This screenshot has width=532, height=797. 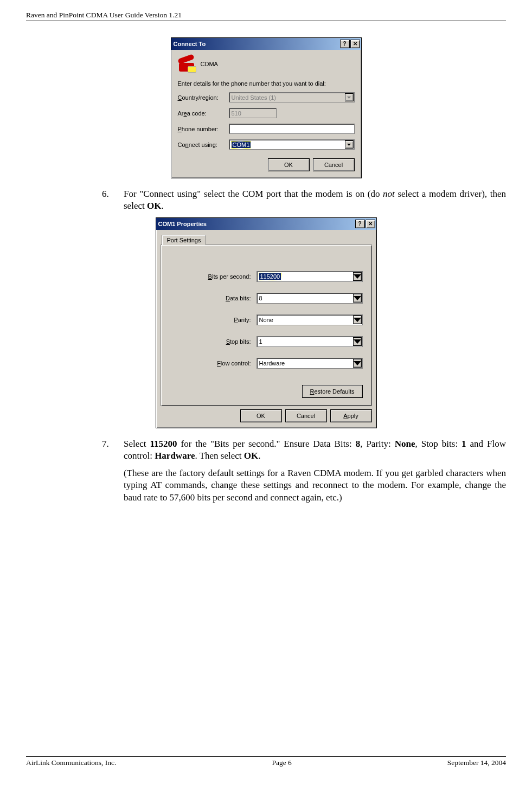 I want to click on page-header: Raven and PinPoint CDMA User Guide Versi…, so click(x=266, y=16).